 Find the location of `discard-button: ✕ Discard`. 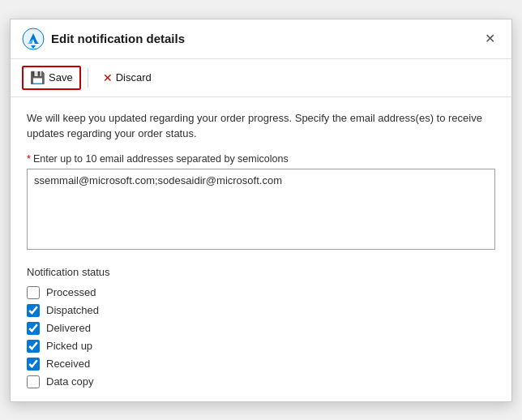

discard-button: ✕ Discard is located at coordinates (127, 78).